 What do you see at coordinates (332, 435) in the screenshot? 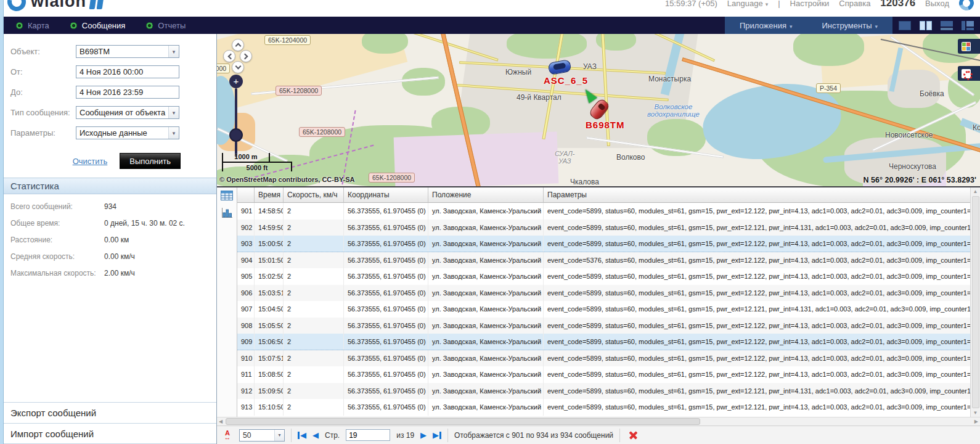
I see `page-label: Стр.` at bounding box center [332, 435].